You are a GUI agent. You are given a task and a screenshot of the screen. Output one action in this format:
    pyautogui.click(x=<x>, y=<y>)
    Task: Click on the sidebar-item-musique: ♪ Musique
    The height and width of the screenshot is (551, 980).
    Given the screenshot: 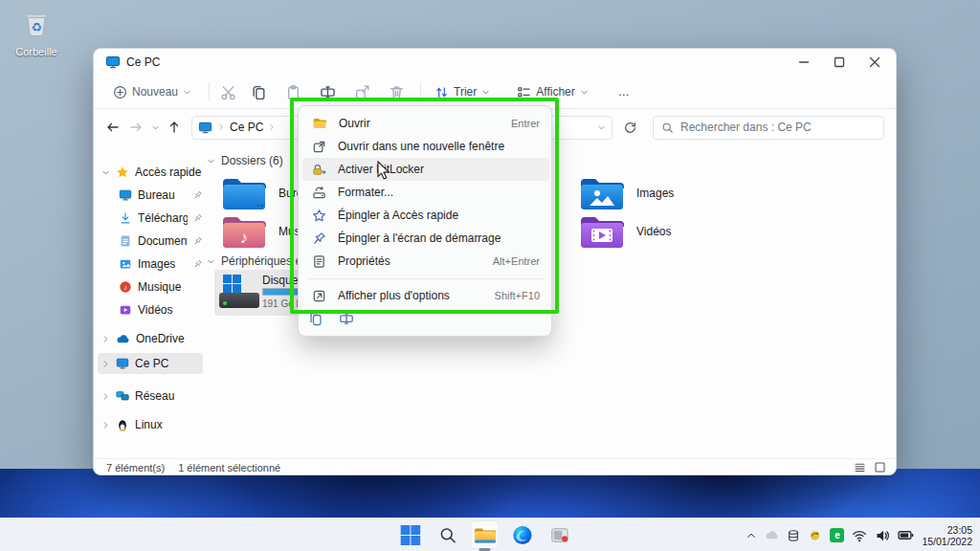 What is the action you would take?
    pyautogui.click(x=150, y=287)
    